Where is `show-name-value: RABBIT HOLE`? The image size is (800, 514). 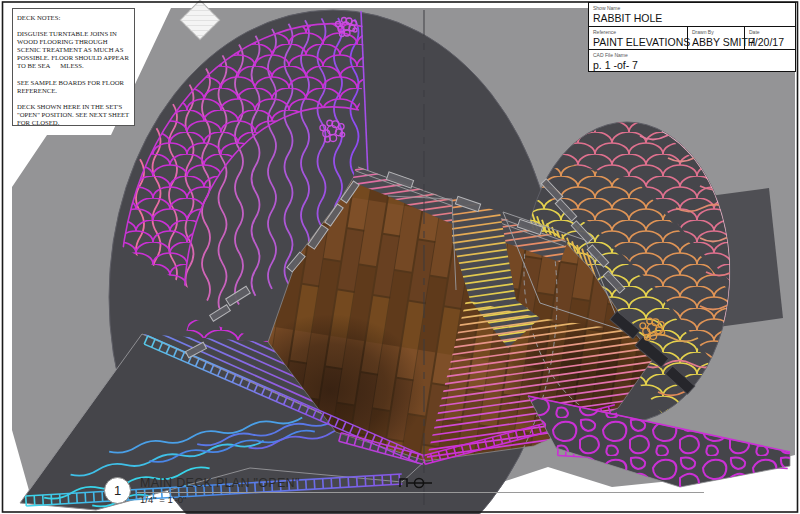
show-name-value: RABBIT HOLE is located at coordinates (694, 18).